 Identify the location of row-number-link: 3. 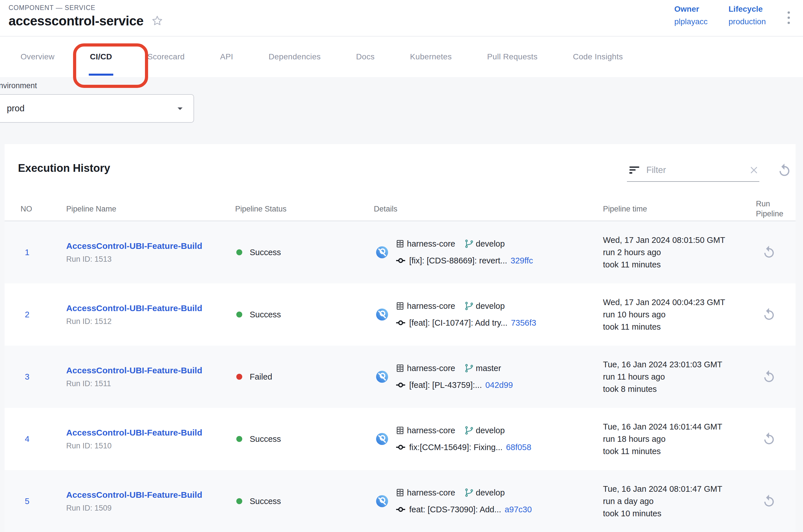
(27, 377).